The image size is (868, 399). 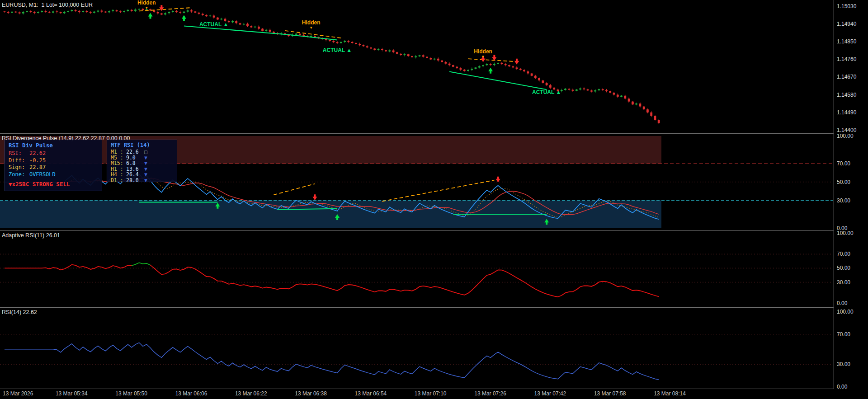 What do you see at coordinates (846, 77) in the screenshot?
I see `price-scale-label: 1.14670` at bounding box center [846, 77].